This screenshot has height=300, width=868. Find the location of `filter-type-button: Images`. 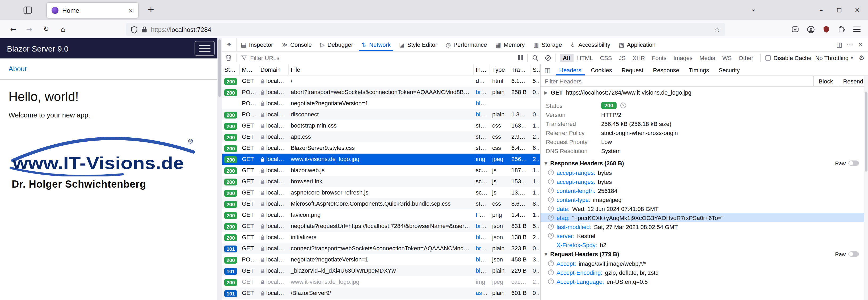

filter-type-button: Images is located at coordinates (683, 58).